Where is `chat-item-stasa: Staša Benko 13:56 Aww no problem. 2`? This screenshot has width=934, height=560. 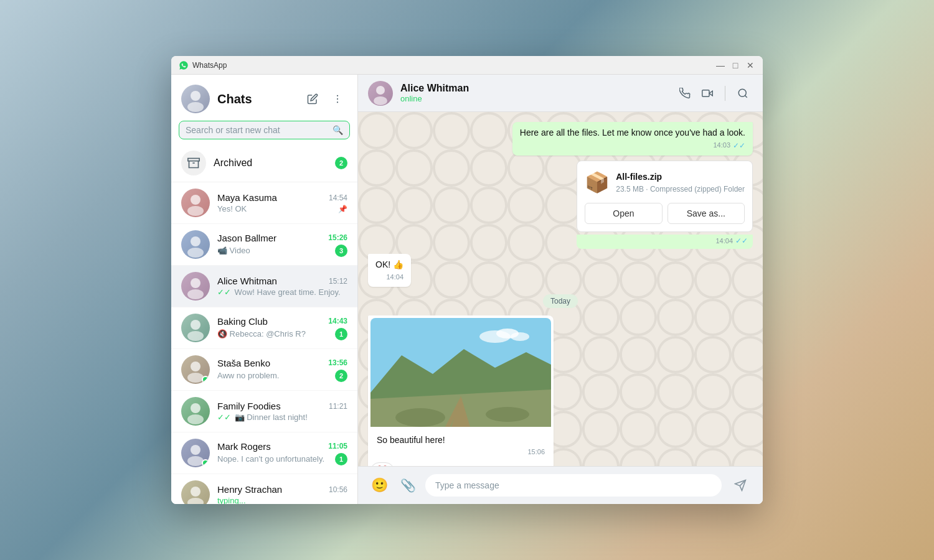
chat-item-stasa: Staša Benko 13:56 Aww no problem. 2 is located at coordinates (264, 370).